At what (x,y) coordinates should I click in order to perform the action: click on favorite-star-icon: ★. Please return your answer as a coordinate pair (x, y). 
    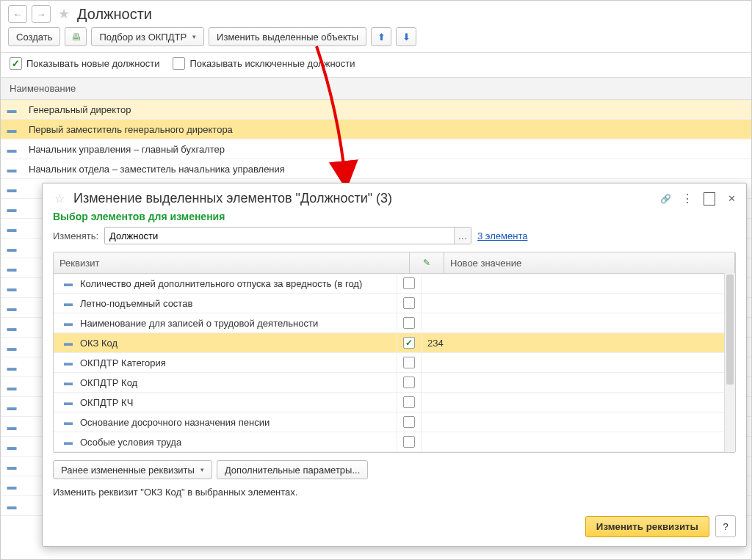
    Looking at the image, I should click on (64, 14).